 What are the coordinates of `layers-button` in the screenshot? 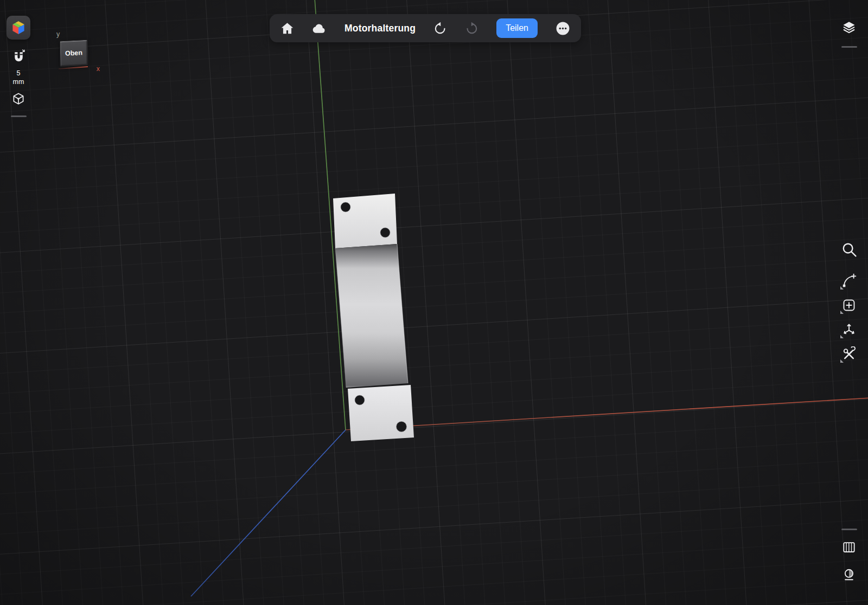 It's located at (849, 28).